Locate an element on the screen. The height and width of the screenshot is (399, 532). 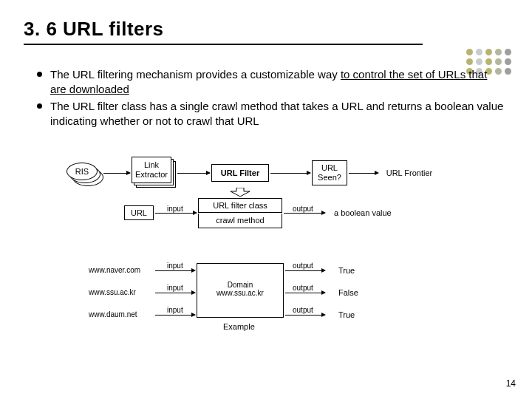
site-1: www.naver.com is located at coordinates (115, 270).